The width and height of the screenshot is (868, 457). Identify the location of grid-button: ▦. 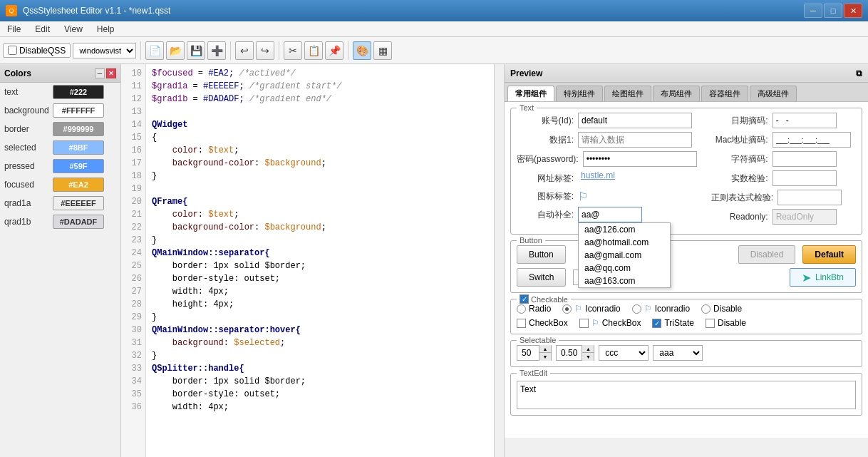
(383, 51).